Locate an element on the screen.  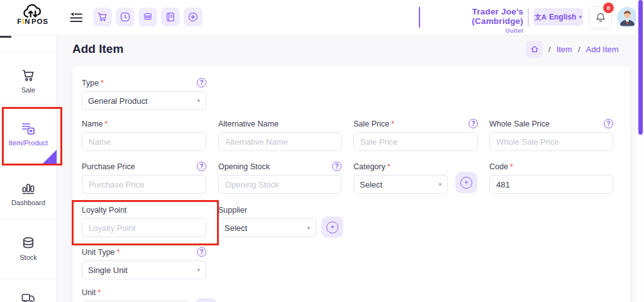
sidebar-item-sale: Sale is located at coordinates (28, 81).